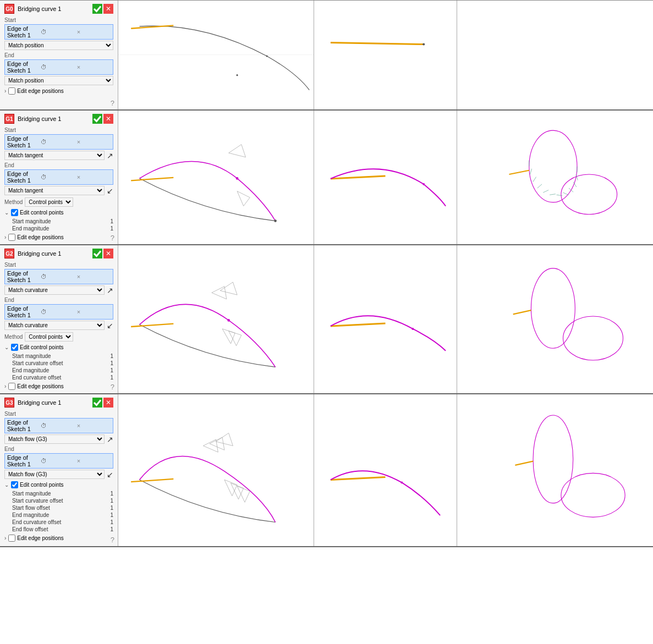 The height and width of the screenshot is (644, 653). Describe the element at coordinates (59, 45) in the screenshot. I see `start-match-select: Match position` at that location.